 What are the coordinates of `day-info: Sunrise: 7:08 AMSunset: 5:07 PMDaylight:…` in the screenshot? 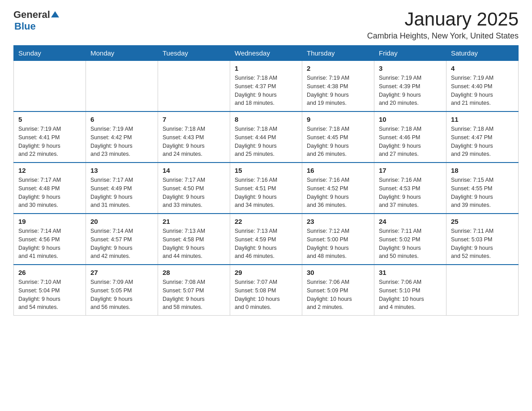 It's located at (194, 295).